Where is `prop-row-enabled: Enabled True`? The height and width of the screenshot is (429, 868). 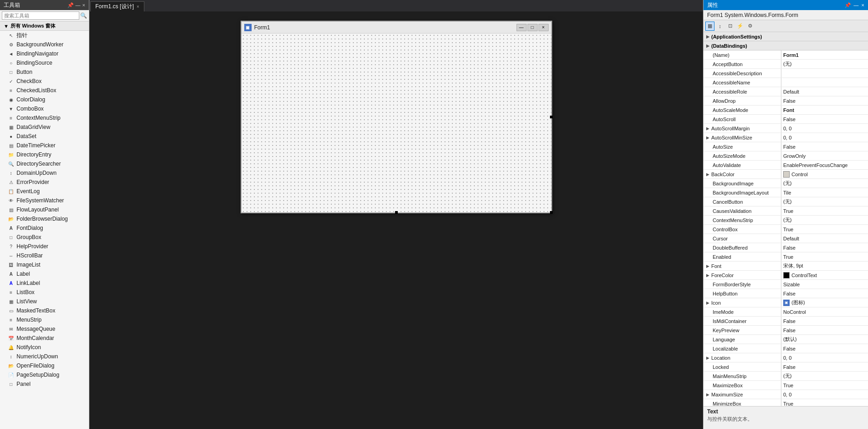 prop-row-enabled: Enabled True is located at coordinates (786, 257).